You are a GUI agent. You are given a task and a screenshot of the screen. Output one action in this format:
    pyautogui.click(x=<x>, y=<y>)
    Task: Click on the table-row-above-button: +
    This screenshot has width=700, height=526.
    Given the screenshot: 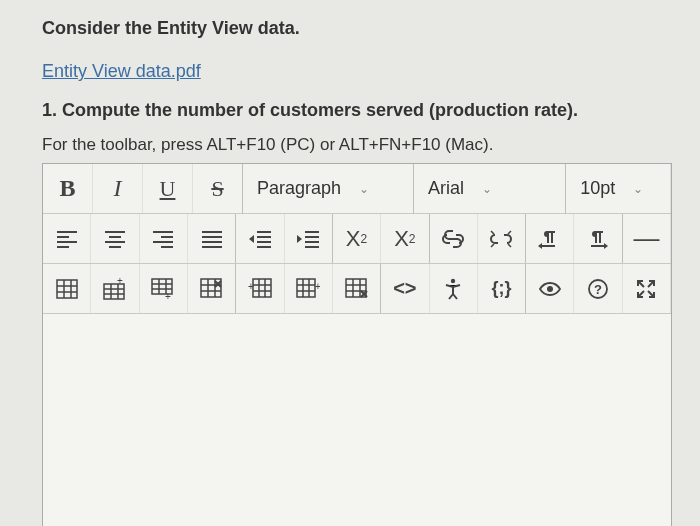 What is the action you would take?
    pyautogui.click(x=115, y=288)
    